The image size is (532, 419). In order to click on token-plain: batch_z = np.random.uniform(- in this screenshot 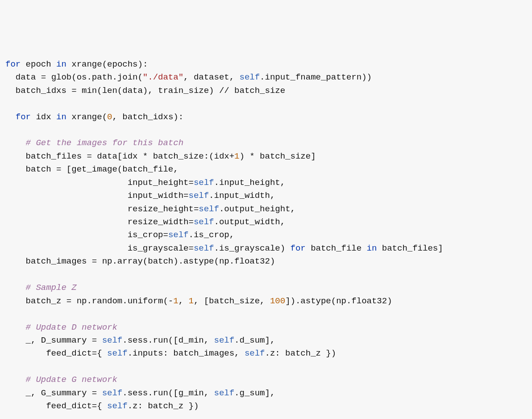, I will do `click(100, 301)`.